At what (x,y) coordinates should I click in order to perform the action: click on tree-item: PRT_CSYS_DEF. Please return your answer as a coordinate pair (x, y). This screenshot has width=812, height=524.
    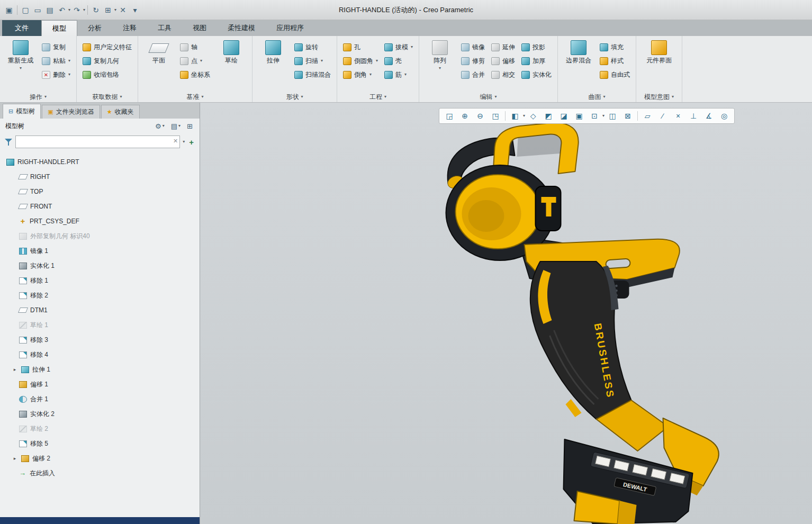
    Looking at the image, I should click on (100, 221).